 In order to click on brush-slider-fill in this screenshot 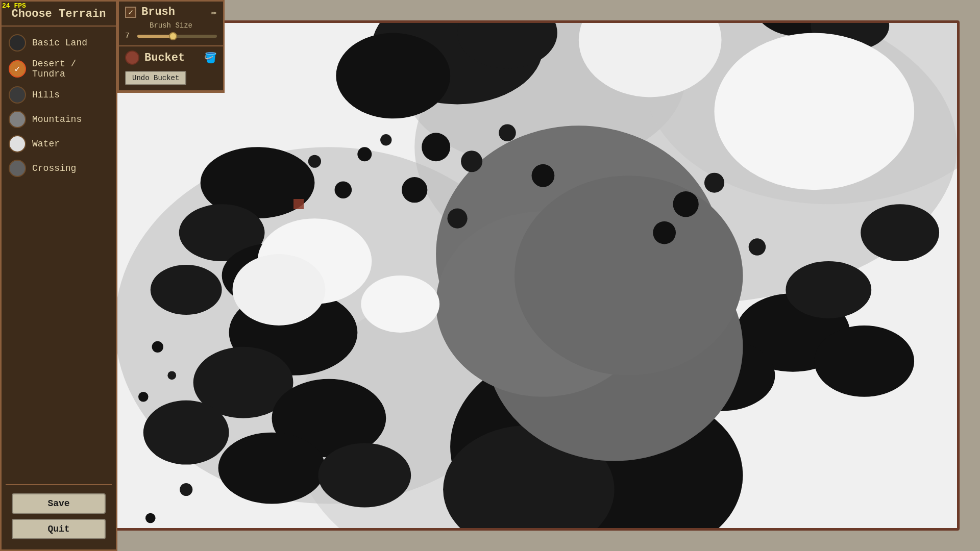, I will do `click(155, 36)`.